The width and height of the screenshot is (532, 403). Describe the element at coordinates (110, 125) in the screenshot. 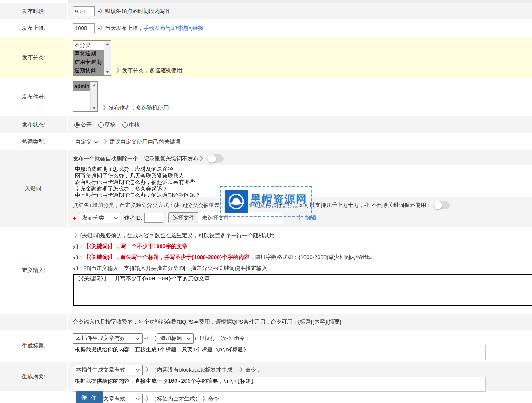

I see `radio-label: 草稿` at that location.